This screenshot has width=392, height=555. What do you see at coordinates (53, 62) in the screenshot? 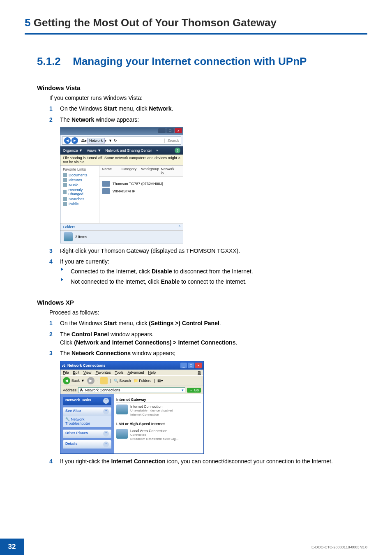
I see `section-number: 5.1.2` at bounding box center [53, 62].